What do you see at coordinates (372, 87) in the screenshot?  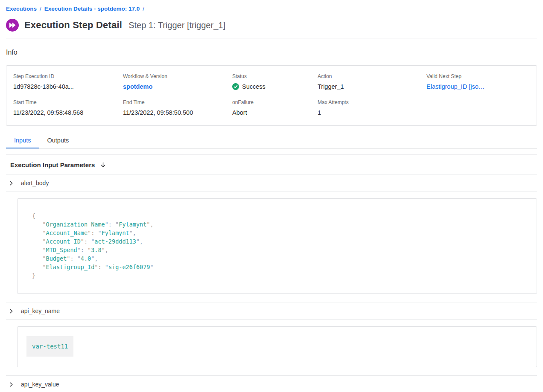 I see `action-value: Trigger_1` at bounding box center [372, 87].